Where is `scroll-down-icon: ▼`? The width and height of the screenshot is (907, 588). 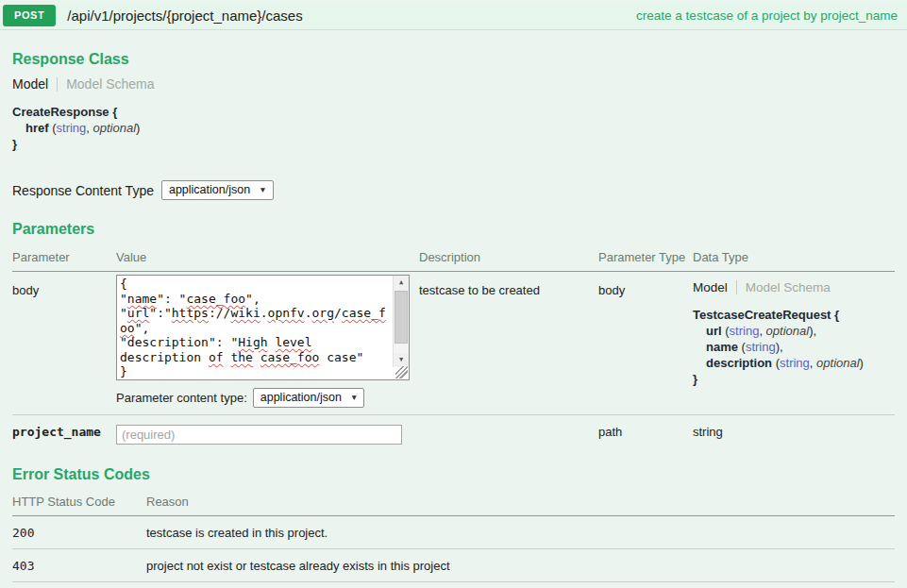
scroll-down-icon: ▼ is located at coordinates (401, 361).